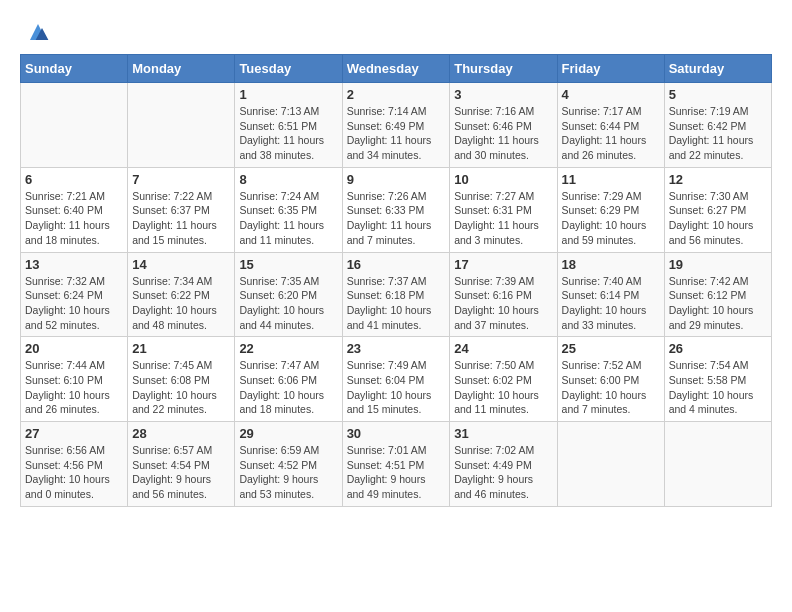  Describe the element at coordinates (288, 180) in the screenshot. I see `day-number: 8` at that location.